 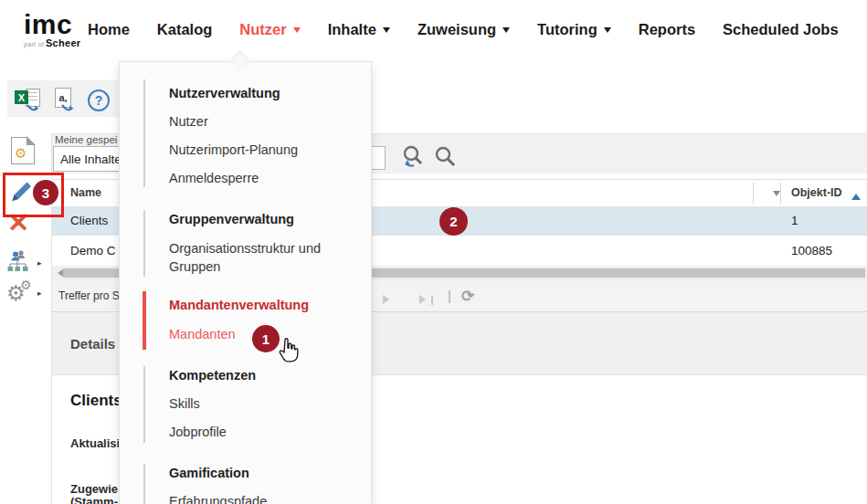 I want to click on per-page-label: Treffer pro Se, so click(x=91, y=296).